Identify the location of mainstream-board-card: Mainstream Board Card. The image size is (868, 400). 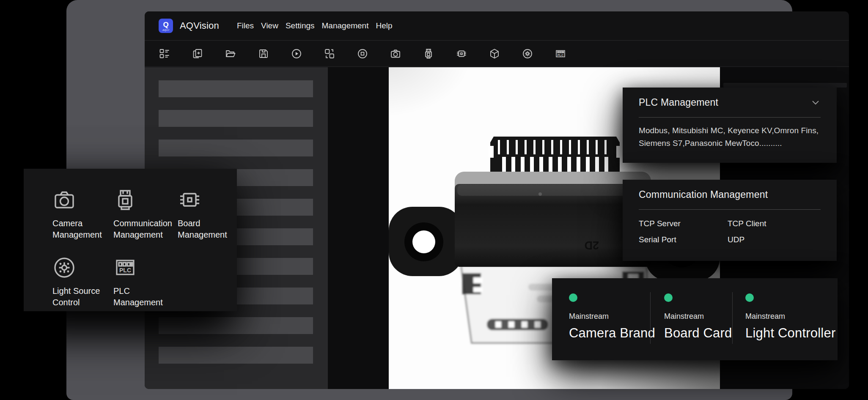
(691, 319).